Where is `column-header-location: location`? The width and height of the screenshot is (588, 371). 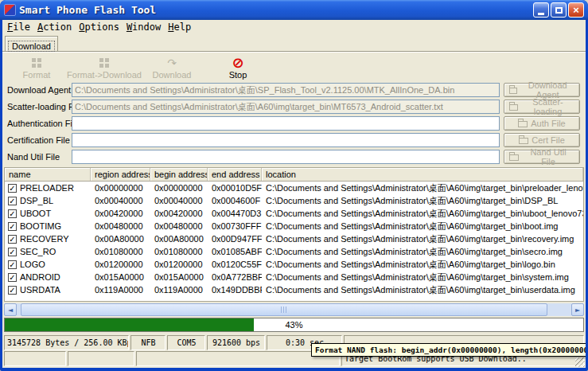 column-header-location: location is located at coordinates (423, 174).